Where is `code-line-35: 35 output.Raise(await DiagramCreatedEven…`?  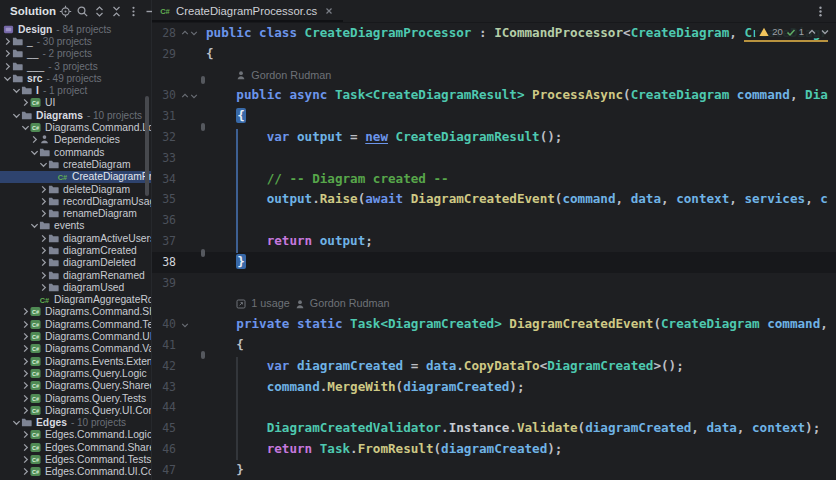
code-line-35: 35 output.Raise(await DiagramCreatedEven… is located at coordinates (494, 200).